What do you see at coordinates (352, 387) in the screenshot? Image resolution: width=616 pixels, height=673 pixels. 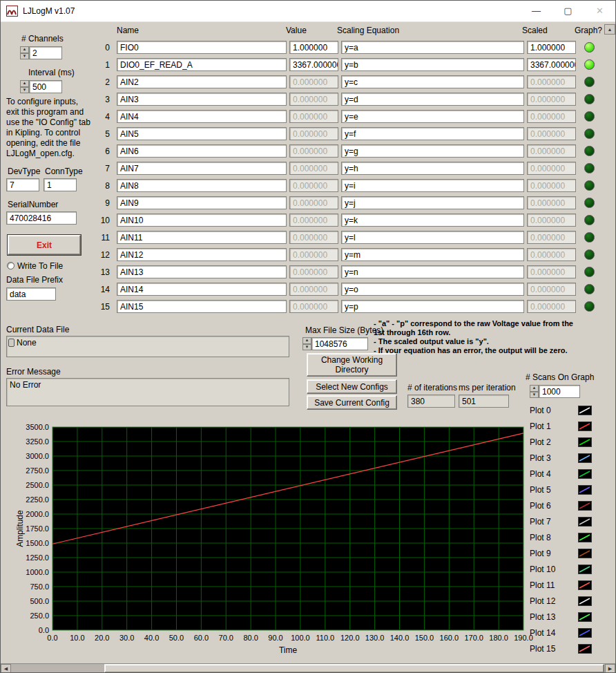 I see `select-new-configs-button: Select New Configs` at bounding box center [352, 387].